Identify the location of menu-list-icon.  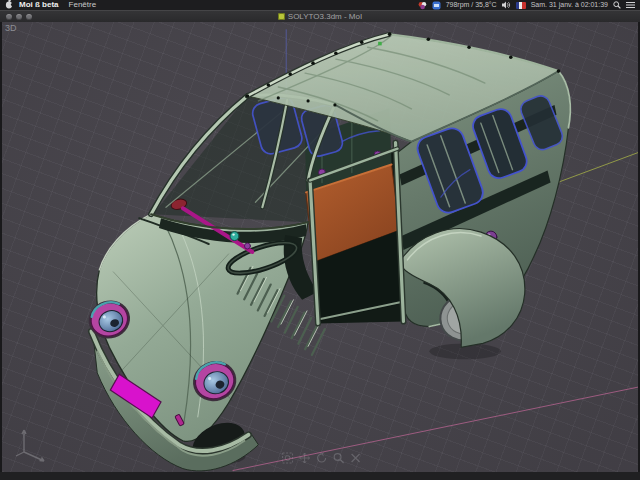
(630, 5).